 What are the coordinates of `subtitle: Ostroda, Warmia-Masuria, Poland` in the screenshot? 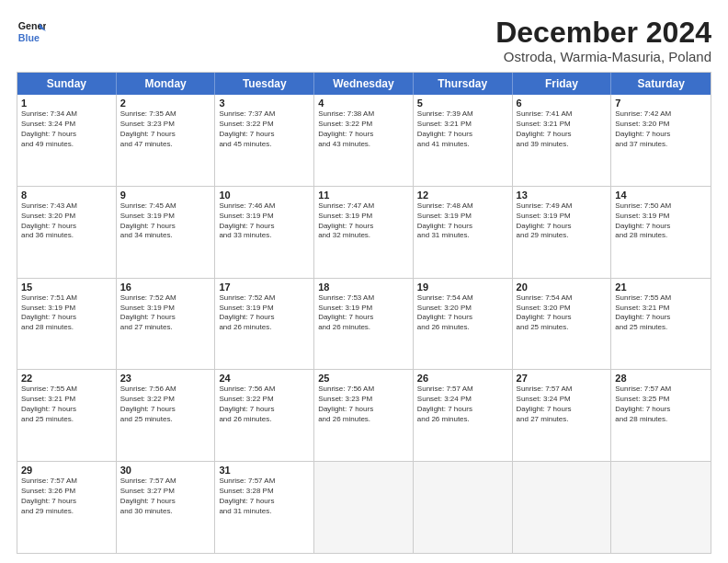 It's located at (603, 57).